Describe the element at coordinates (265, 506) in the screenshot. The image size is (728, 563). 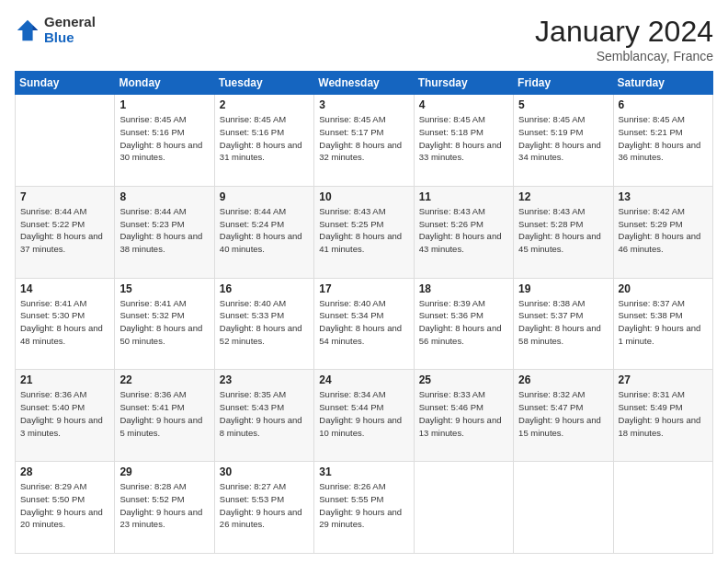
I see `day-info: Sunrise: 8:27 AMSunset: 5:53 PMDaylight:…` at that location.